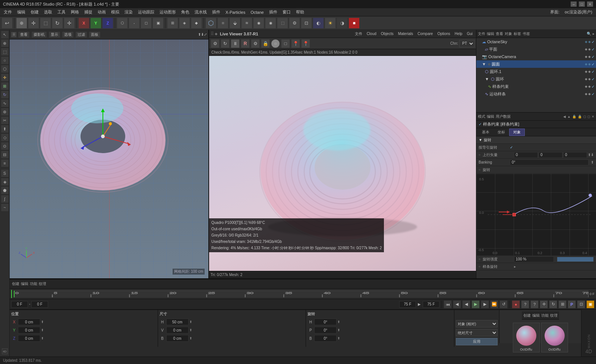 The height and width of the screenshot is (364, 596). What do you see at coordinates (572, 304) in the screenshot?
I see `pb-param: P` at bounding box center [572, 304].